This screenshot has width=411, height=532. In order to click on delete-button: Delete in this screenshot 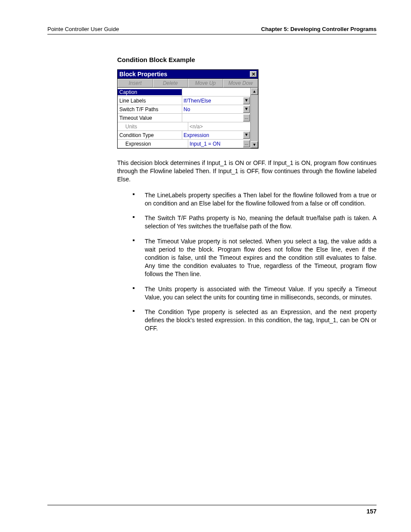, I will do `click(171, 83)`.